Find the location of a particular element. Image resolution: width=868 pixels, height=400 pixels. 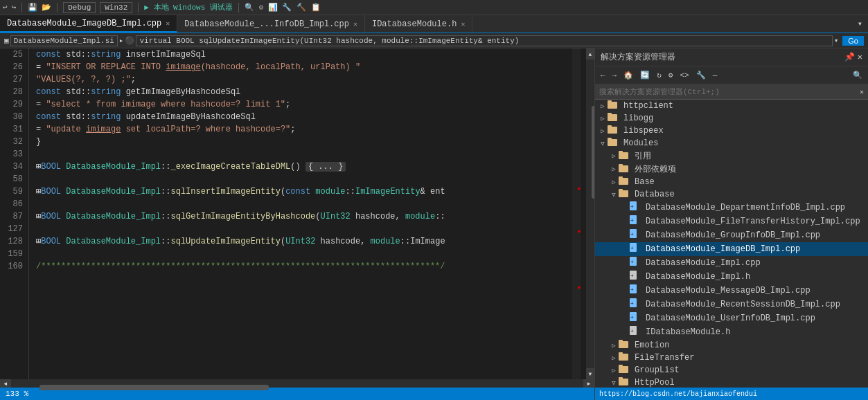

tree-item-modules: ▽Modules is located at coordinates (732, 143).